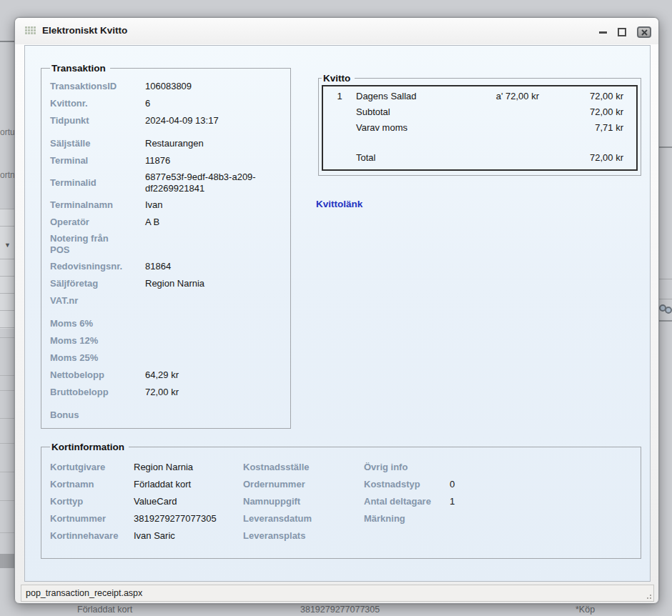 The width and height of the screenshot is (672, 616). What do you see at coordinates (407, 519) in the screenshot?
I see `field-label: Märkning` at bounding box center [407, 519].